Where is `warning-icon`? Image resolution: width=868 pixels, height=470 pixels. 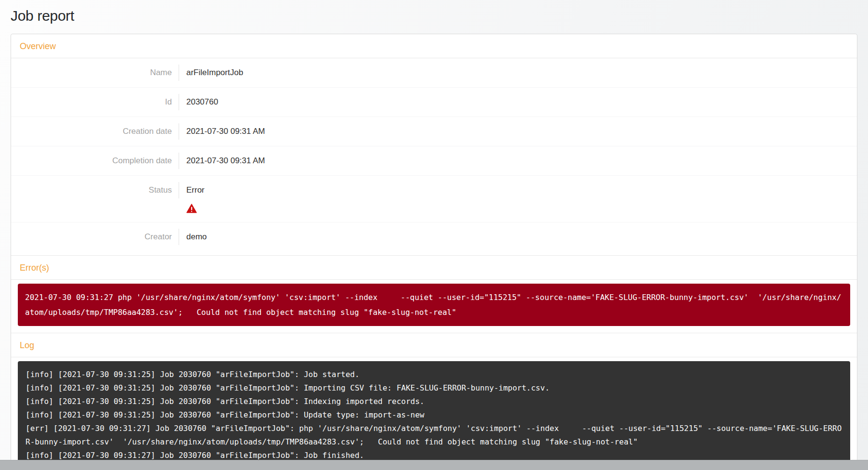 warning-icon is located at coordinates (195, 209).